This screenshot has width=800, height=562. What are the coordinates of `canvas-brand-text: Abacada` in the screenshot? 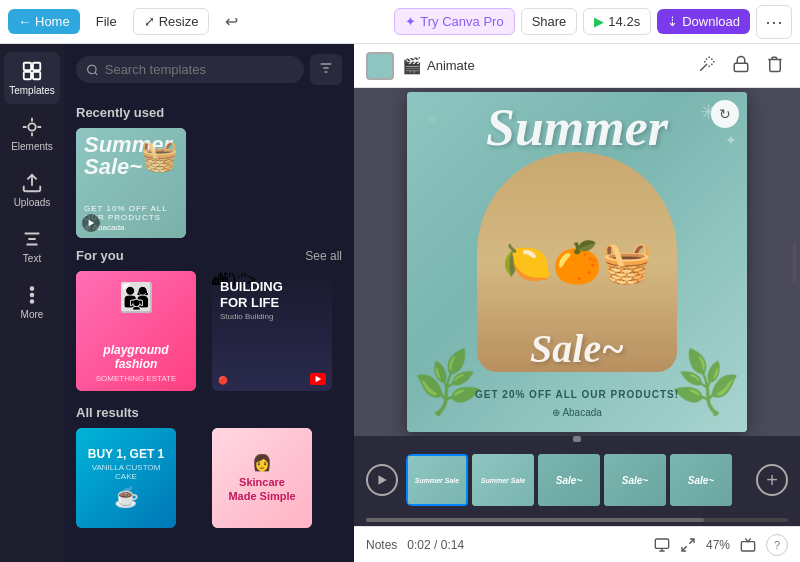 It's located at (582, 412).